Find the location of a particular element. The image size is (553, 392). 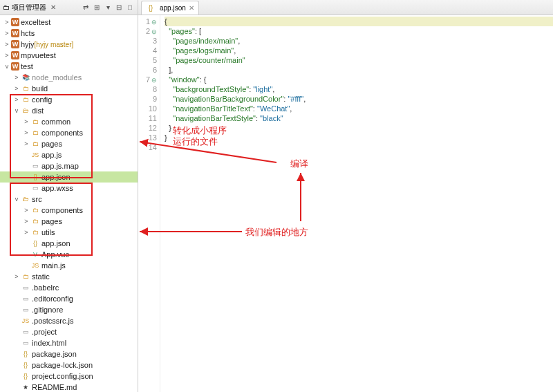

tree-item-app-js-map: ▭app.js.map is located at coordinates (69, 166).